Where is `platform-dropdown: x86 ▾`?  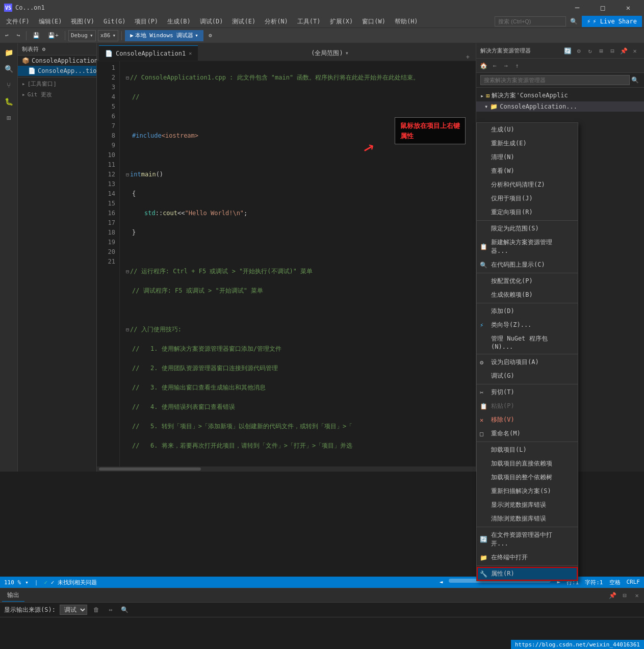 platform-dropdown: x86 ▾ is located at coordinates (108, 36).